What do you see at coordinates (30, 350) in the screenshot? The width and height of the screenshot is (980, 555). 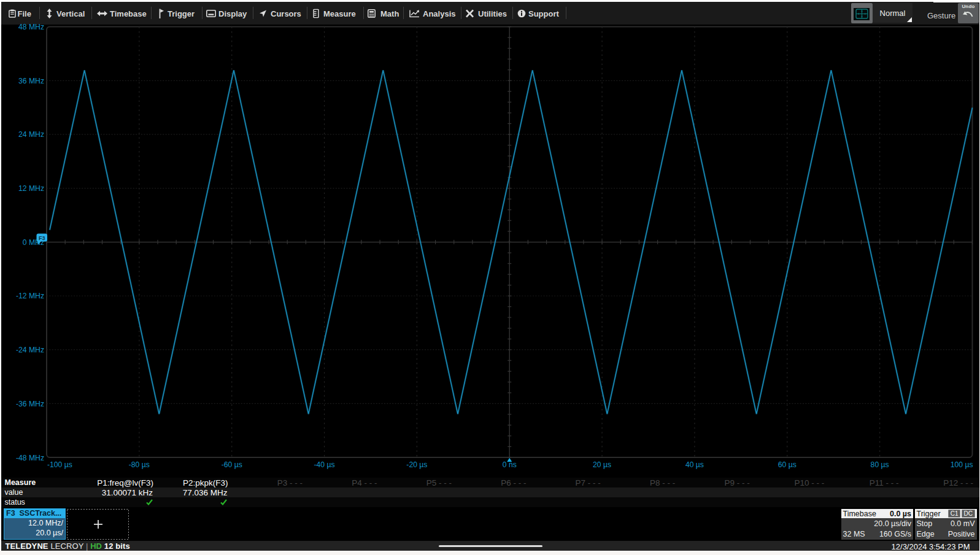 I see `svg-text: -24 MHz` at bounding box center [30, 350].